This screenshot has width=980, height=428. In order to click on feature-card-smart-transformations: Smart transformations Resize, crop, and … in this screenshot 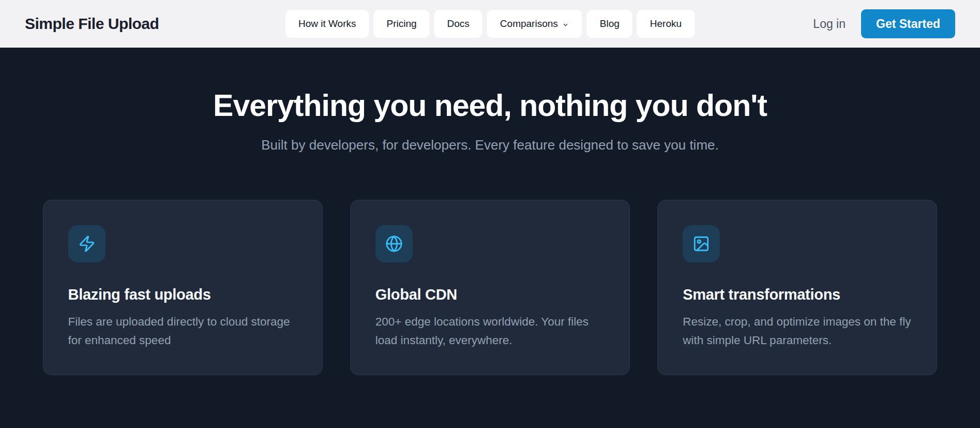, I will do `click(797, 288)`.